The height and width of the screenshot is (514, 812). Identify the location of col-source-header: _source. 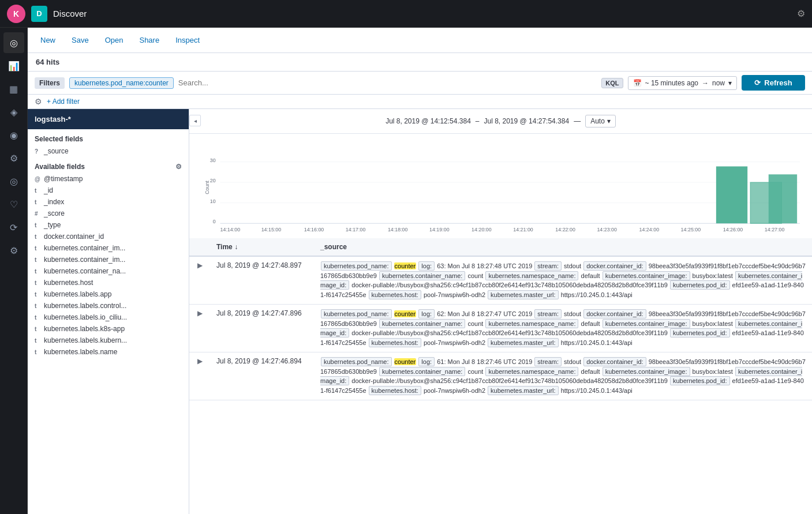
(563, 247).